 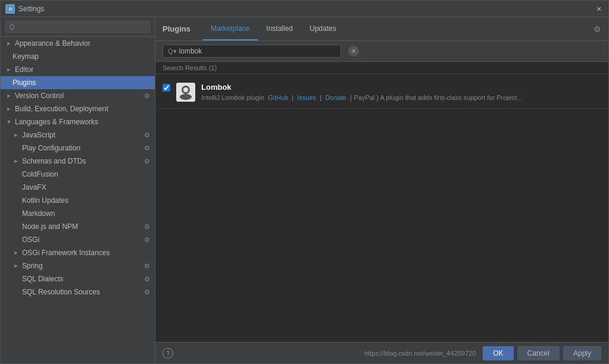 What do you see at coordinates (39, 135) in the screenshot?
I see `sidebar-item-label: JavaScript` at bounding box center [39, 135].